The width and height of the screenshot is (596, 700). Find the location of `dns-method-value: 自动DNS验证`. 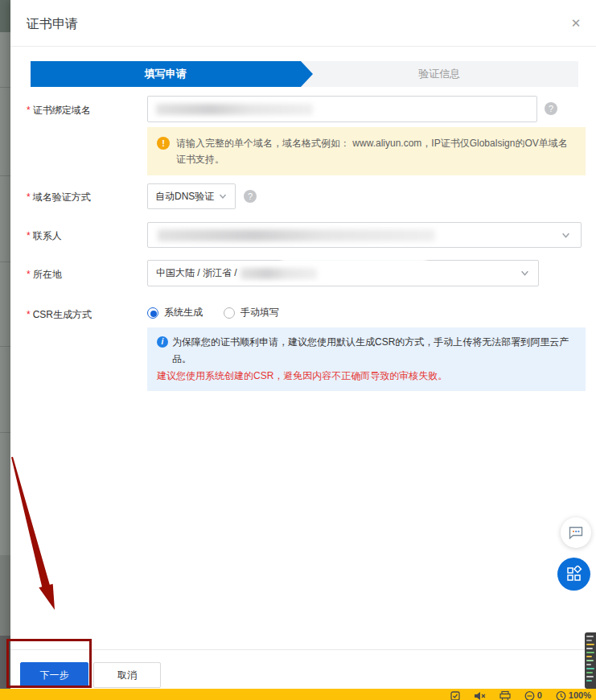

dns-method-value: 自动DNS验证 is located at coordinates (185, 196).